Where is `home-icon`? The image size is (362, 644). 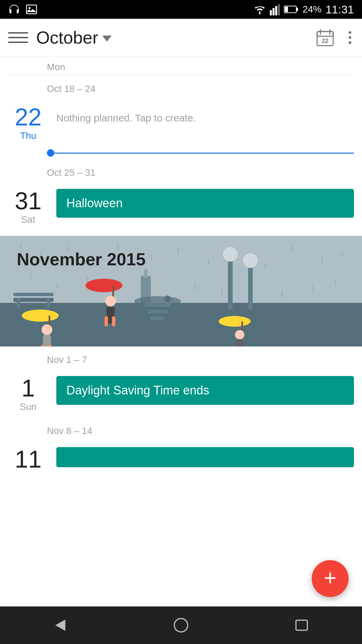 home-icon is located at coordinates (181, 625).